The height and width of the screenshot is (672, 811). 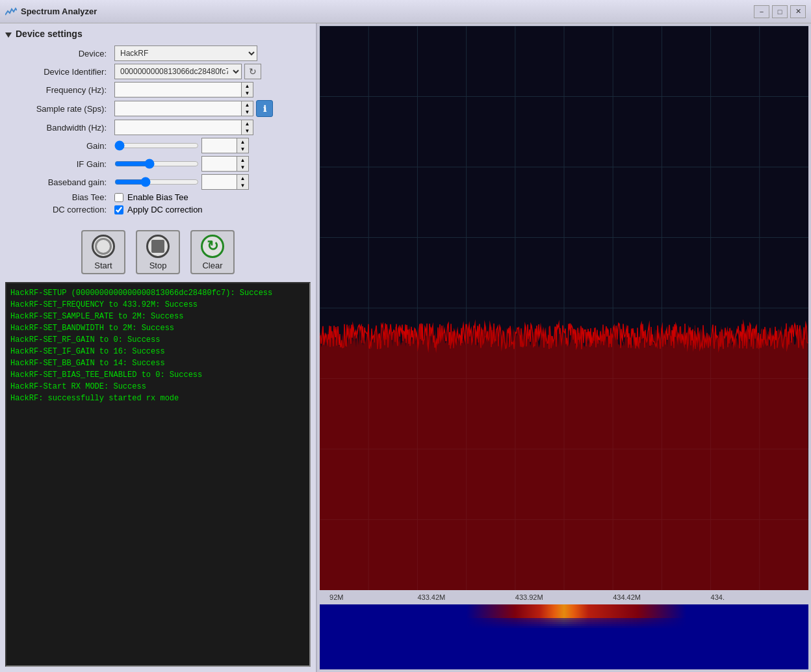 What do you see at coordinates (243, 182) in the screenshot?
I see `baseband-gain-arrows: ▲ ▼` at bounding box center [243, 182].